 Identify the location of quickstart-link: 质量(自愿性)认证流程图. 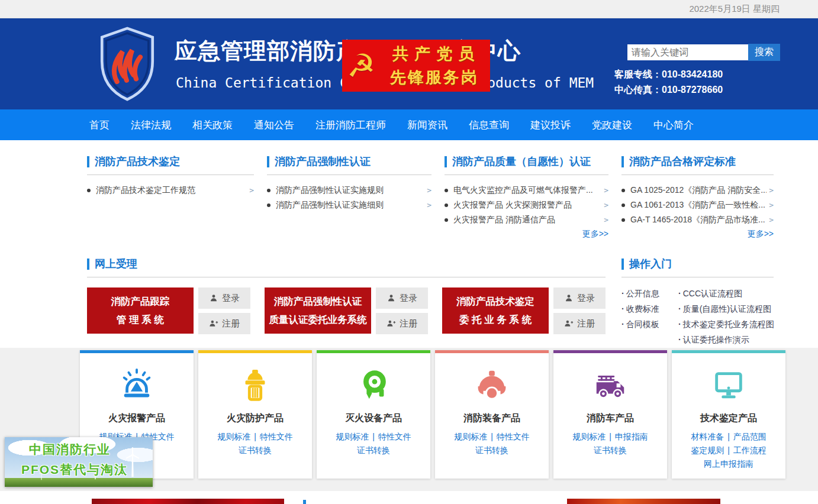
(726, 309).